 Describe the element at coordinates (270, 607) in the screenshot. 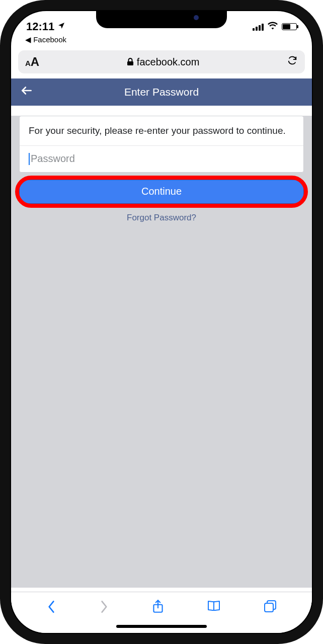

I see `tabs-button` at that location.